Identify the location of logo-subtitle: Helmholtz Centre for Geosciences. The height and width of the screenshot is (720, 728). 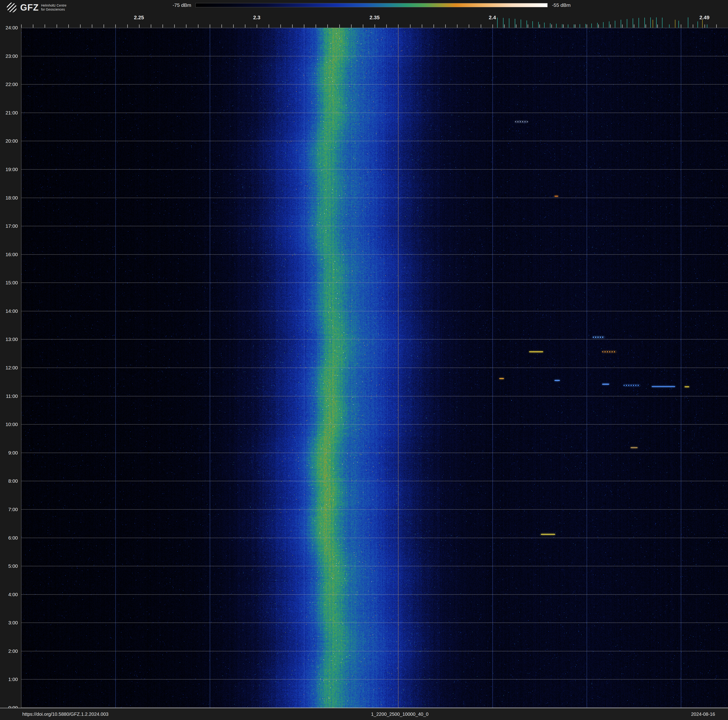
(54, 8).